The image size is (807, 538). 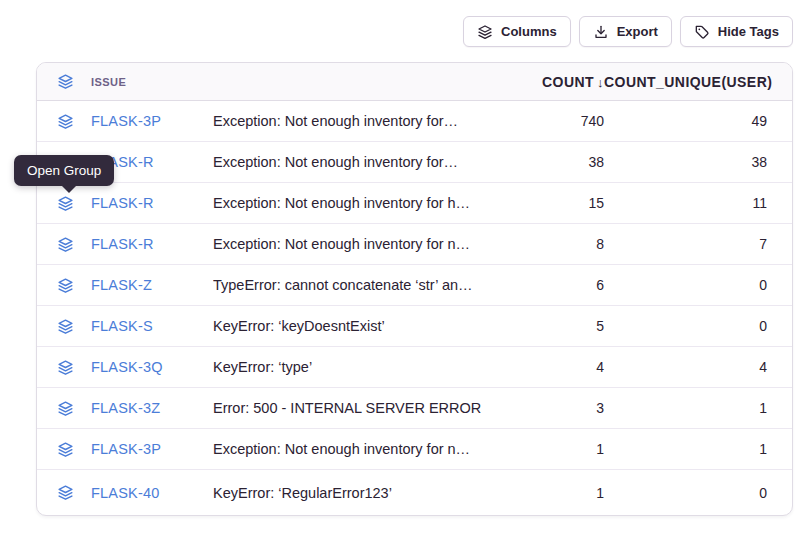 I want to click on download-icon, so click(x=601, y=32).